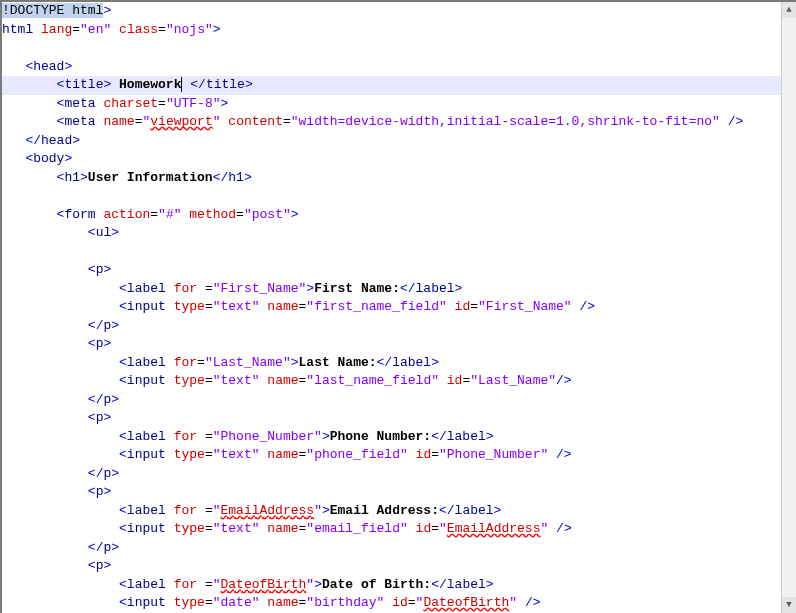 This screenshot has width=796, height=613. I want to click on code-token: "First_Name", so click(525, 306).